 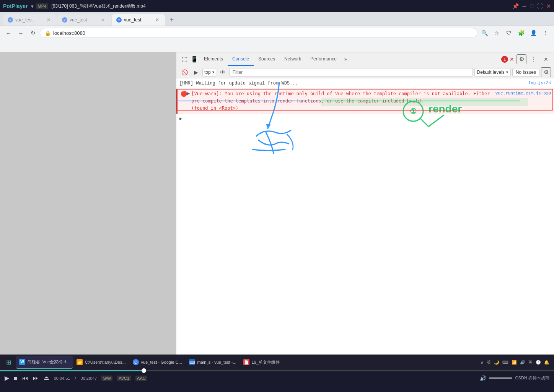 What do you see at coordinates (8, 363) in the screenshot?
I see `windows-icon: ⊞` at bounding box center [8, 363].